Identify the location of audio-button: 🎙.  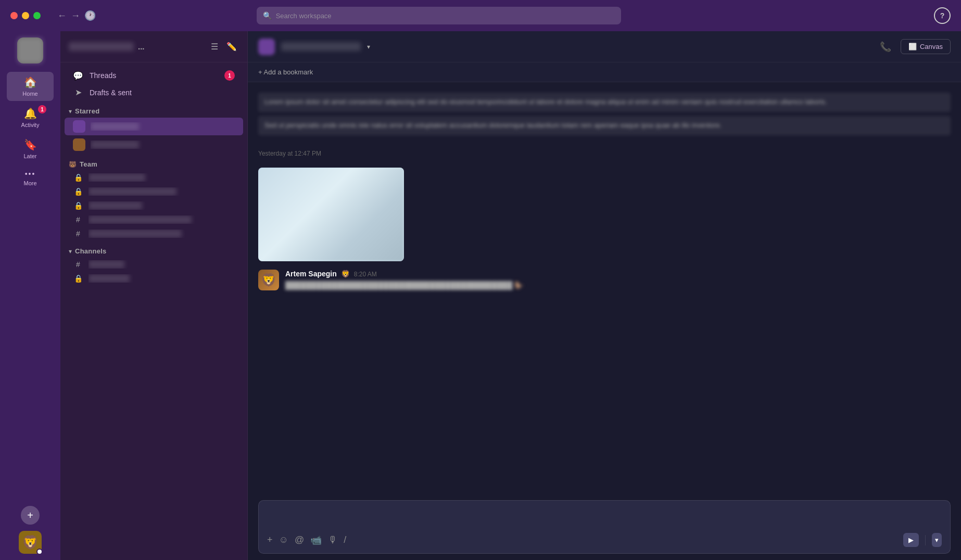
(333, 540).